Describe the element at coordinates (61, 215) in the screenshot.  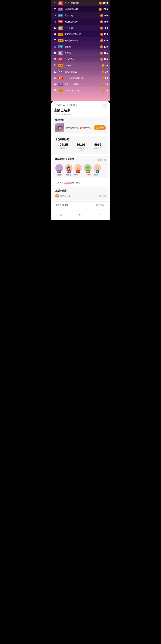
I see `menu-button: ≡` at that location.